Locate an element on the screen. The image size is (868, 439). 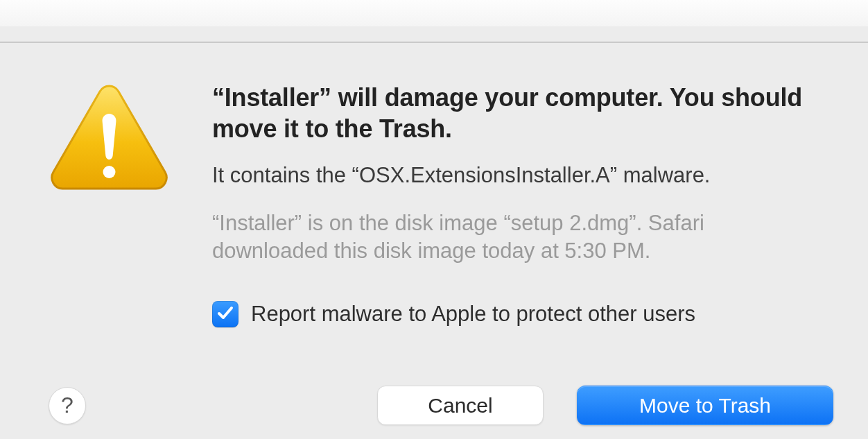
dialog-subtitle: It contains the “OSX.ExtensionsInstaller… is located at coordinates (523, 175).